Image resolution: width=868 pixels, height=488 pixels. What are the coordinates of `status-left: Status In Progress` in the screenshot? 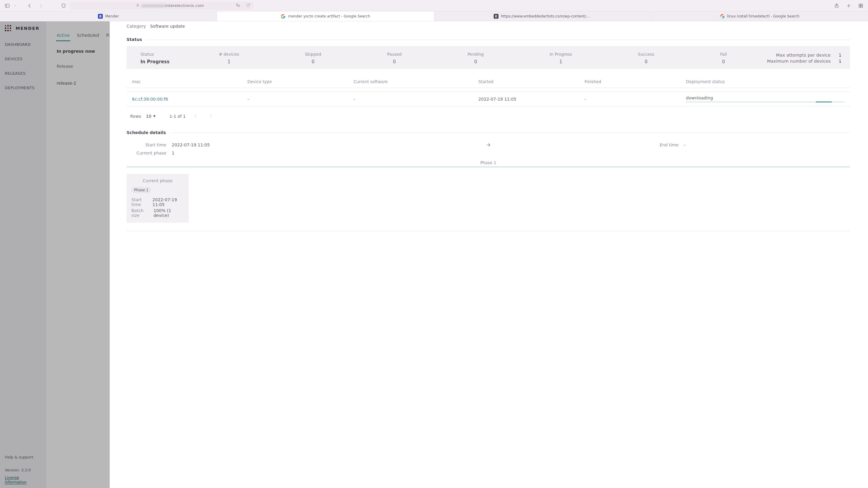 It's located at (162, 58).